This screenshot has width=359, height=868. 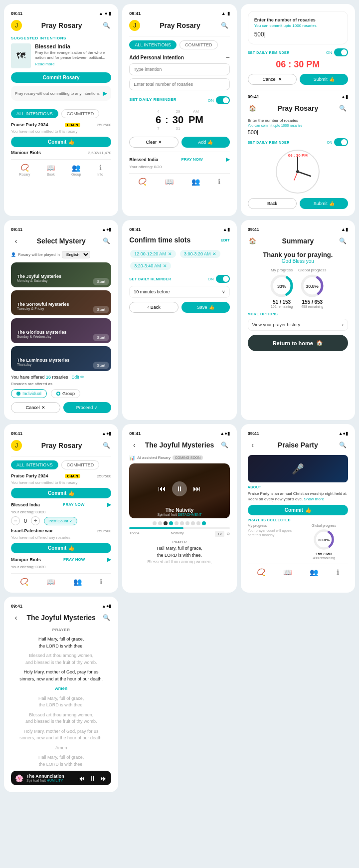 I want to click on glorious-mysteries-card: The Glorious Mysteries Sunday & Wednesda…, so click(x=61, y=331).